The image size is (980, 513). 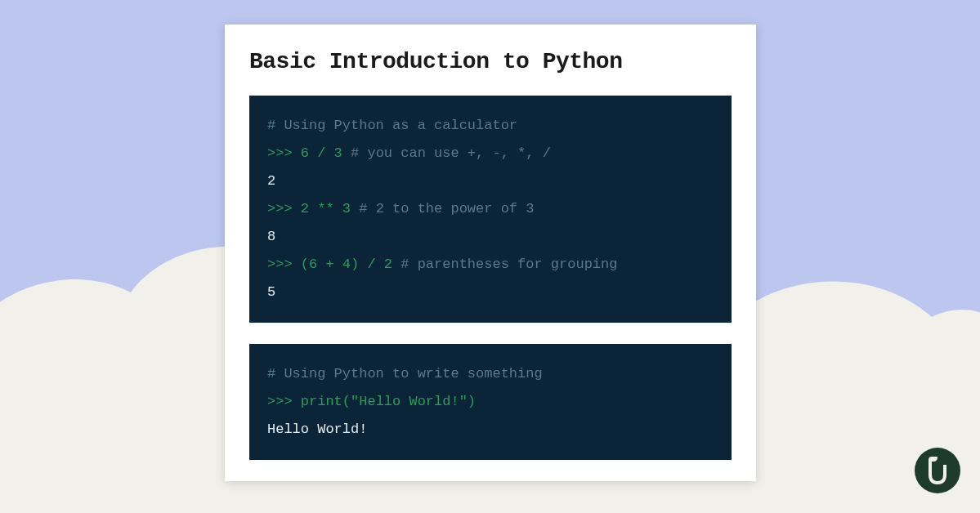 I want to click on code-block: # Using Python to write something>>> pri…, so click(x=490, y=402).